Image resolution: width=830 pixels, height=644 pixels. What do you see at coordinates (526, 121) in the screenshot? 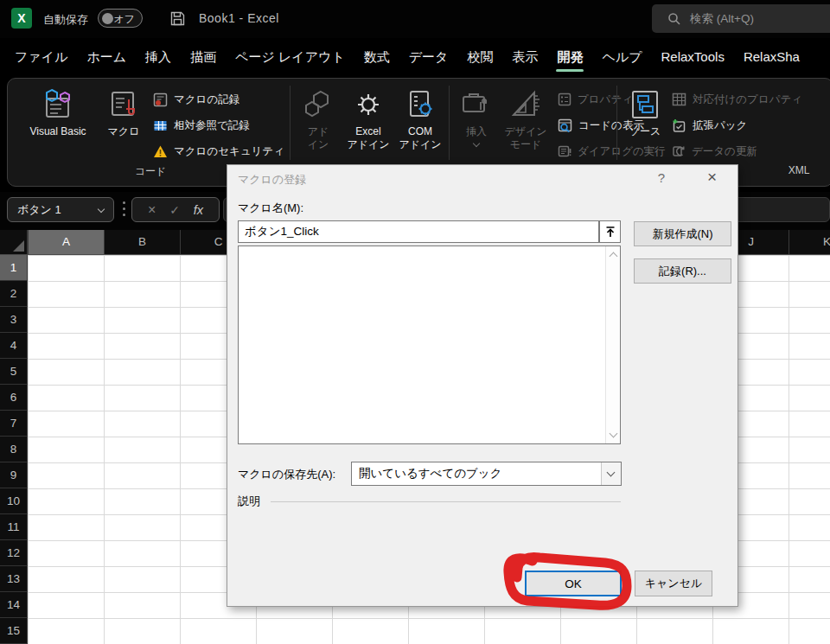
I see `design-mode-button: デザイン モード` at bounding box center [526, 121].